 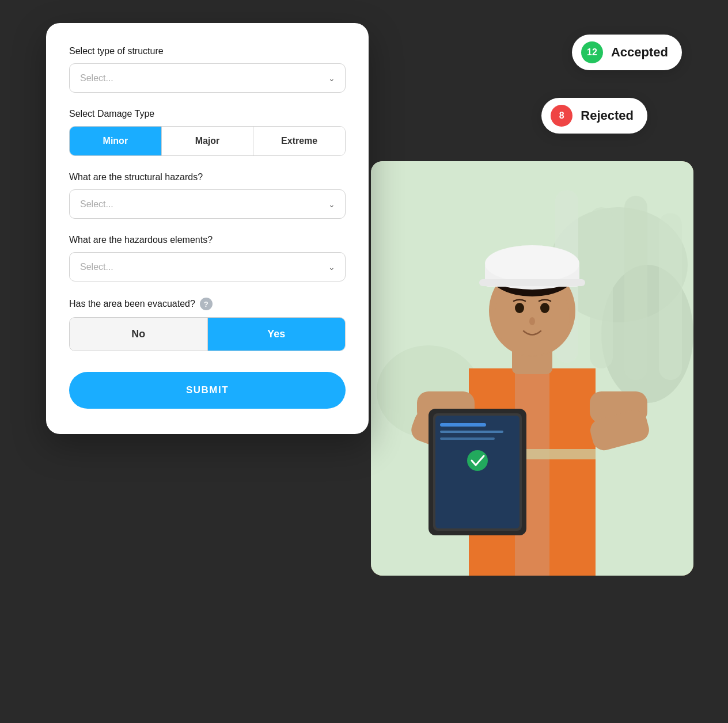 What do you see at coordinates (207, 240) in the screenshot?
I see `hazardous-label: What are the hazardous elements?` at bounding box center [207, 240].